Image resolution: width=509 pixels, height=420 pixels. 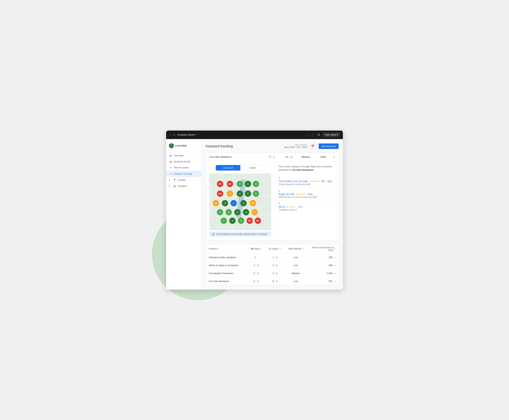 I want to click on kc-collapse-button: ∧, so click(x=334, y=157).